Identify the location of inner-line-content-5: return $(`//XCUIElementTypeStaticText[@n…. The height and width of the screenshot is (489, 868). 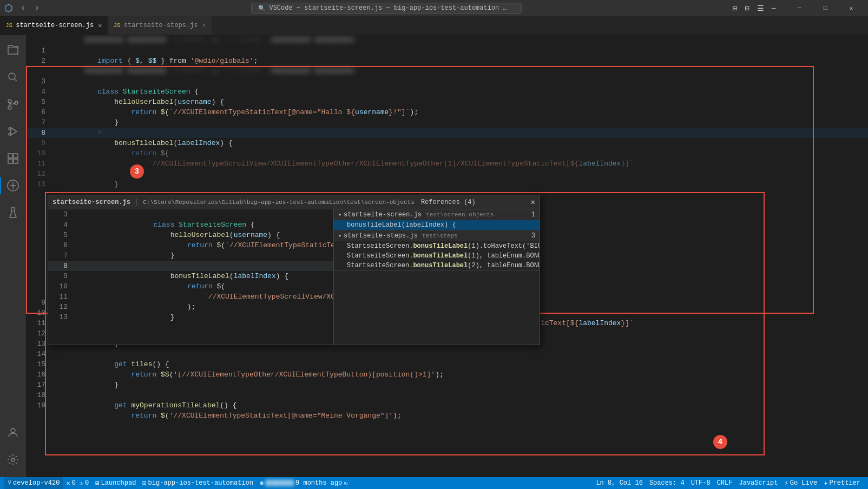
(205, 235).